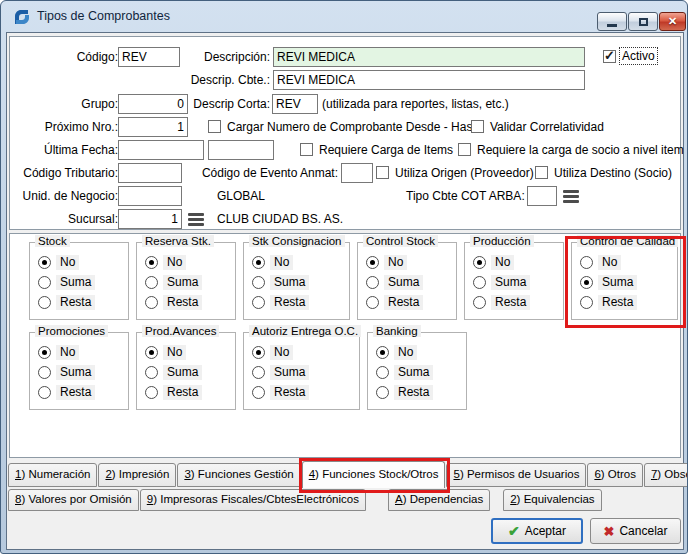  I want to click on anmat-input, so click(357, 173).